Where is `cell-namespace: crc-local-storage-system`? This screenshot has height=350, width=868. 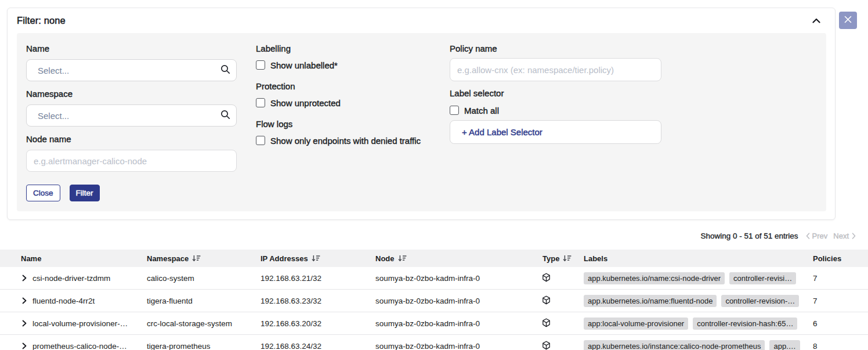 cell-namespace: crc-local-storage-system is located at coordinates (199, 324).